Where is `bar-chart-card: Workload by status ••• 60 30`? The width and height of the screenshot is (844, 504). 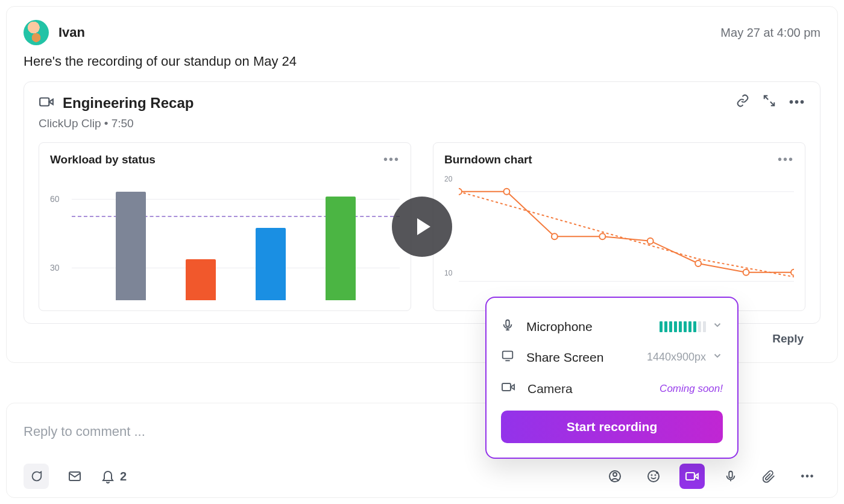
bar-chart-card: Workload by status ••• 60 30 is located at coordinates (225, 227).